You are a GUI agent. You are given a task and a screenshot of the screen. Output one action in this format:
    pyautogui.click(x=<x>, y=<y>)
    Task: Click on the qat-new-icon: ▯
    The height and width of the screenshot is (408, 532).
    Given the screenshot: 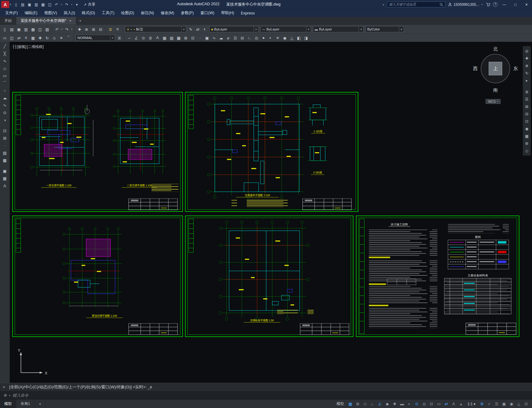 What is the action you would take?
    pyautogui.click(x=16, y=5)
    